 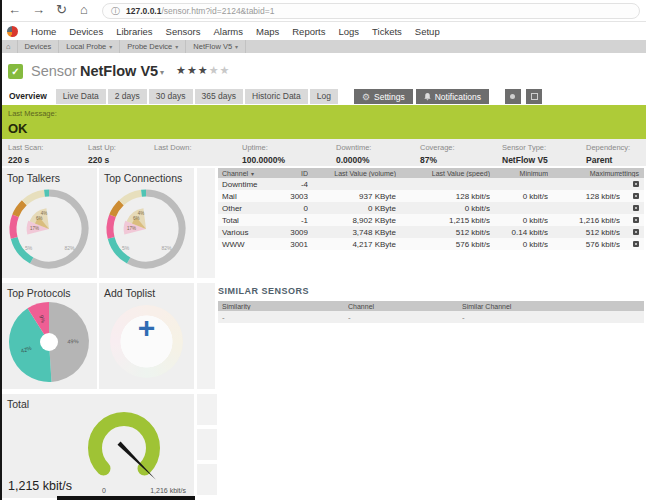 What do you see at coordinates (14, 10) in the screenshot?
I see `back-icon: ←` at bounding box center [14, 10].